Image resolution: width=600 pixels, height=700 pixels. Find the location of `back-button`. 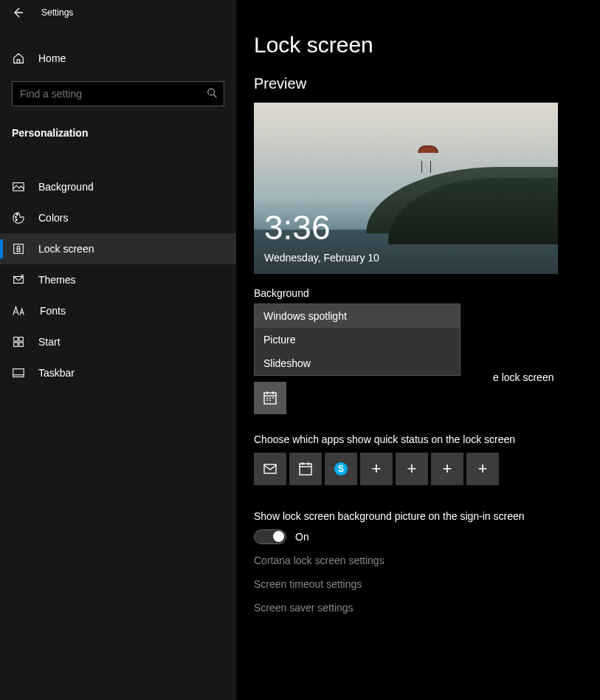

back-button is located at coordinates (18, 13).